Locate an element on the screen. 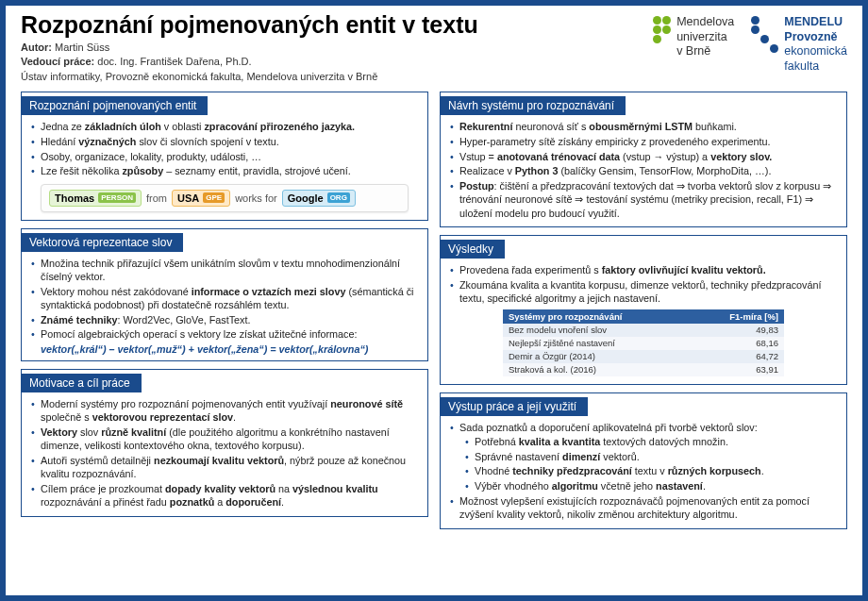 Image resolution: width=868 pixels, height=601 pixels. list-item: Hledání význačných slov či slovních spoj… is located at coordinates (231, 142).